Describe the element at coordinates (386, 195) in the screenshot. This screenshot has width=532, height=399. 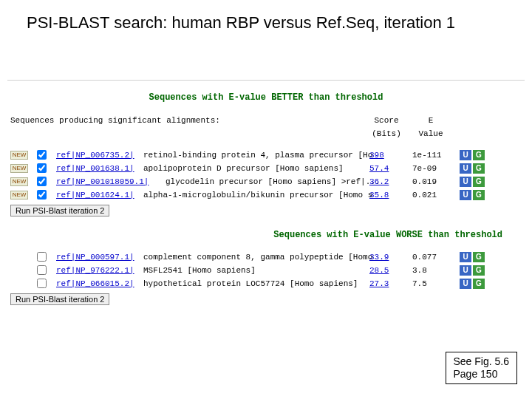
I see `score-link: 35.8` at that location.